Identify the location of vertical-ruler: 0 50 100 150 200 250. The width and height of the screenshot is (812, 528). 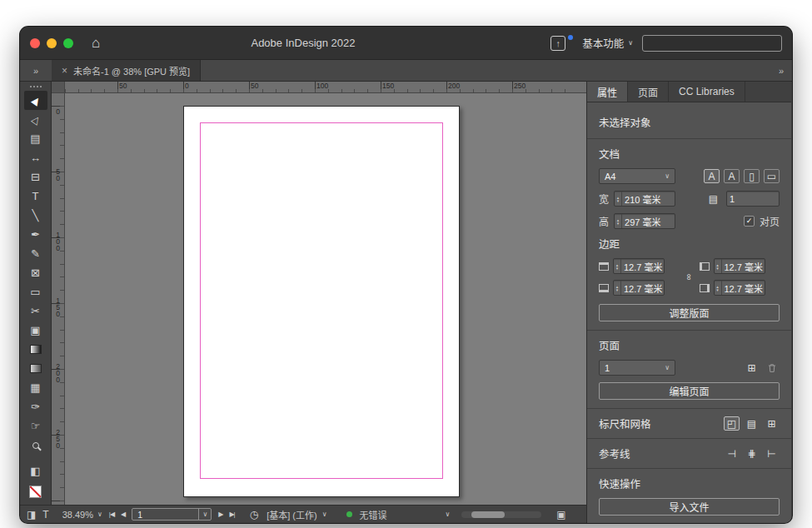
(58, 299).